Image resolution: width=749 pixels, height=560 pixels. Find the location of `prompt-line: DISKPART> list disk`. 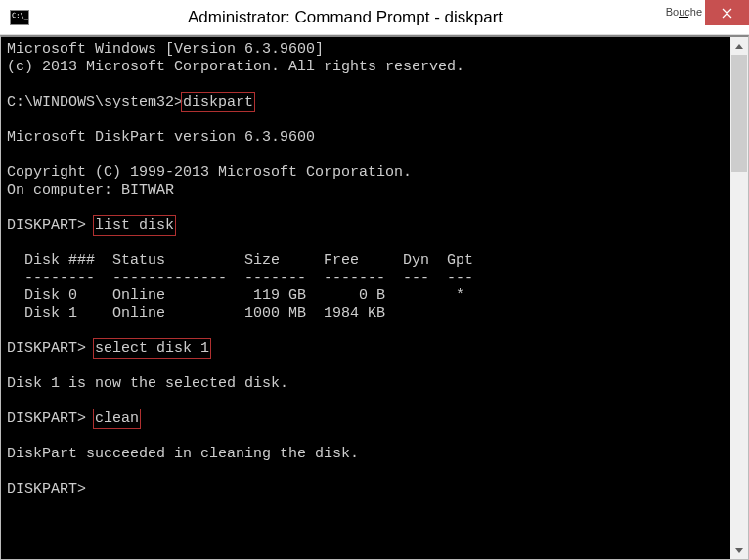

prompt-line: DISKPART> list disk is located at coordinates (366, 226).